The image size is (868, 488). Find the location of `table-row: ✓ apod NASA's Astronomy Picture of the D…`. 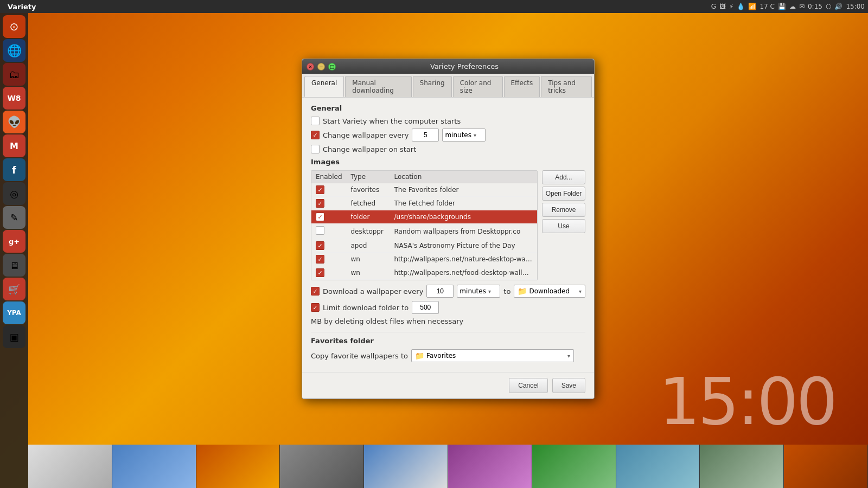

table-row: ✓ apod NASA's Astronomy Picture of the D… is located at coordinates (424, 246).